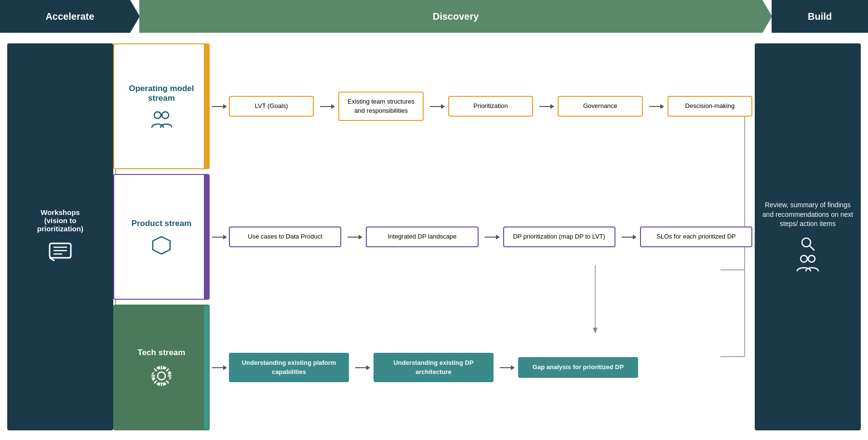 The height and width of the screenshot is (440, 868). I want to click on prod-arr1, so click(354, 237).